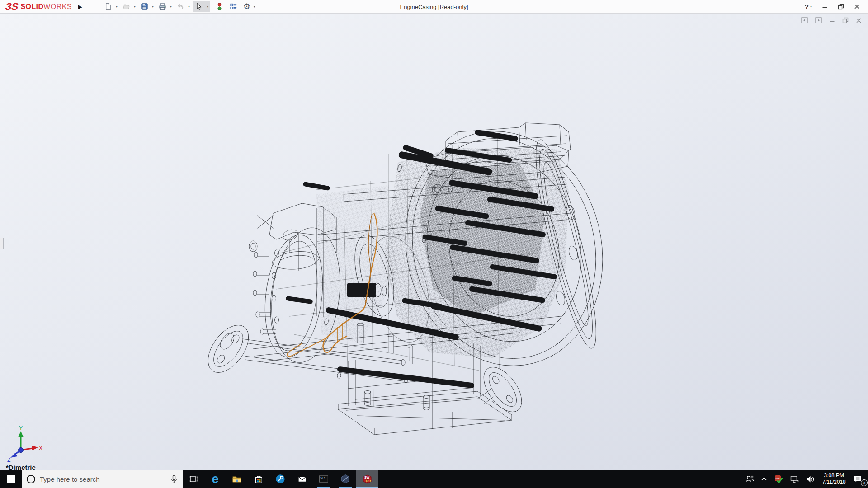  Describe the element at coordinates (841, 7) in the screenshot. I see `restore-button` at that location.